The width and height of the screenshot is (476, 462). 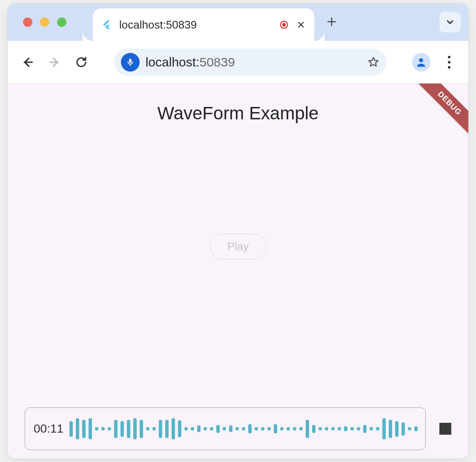 I want to click on new-tab-button, so click(x=332, y=22).